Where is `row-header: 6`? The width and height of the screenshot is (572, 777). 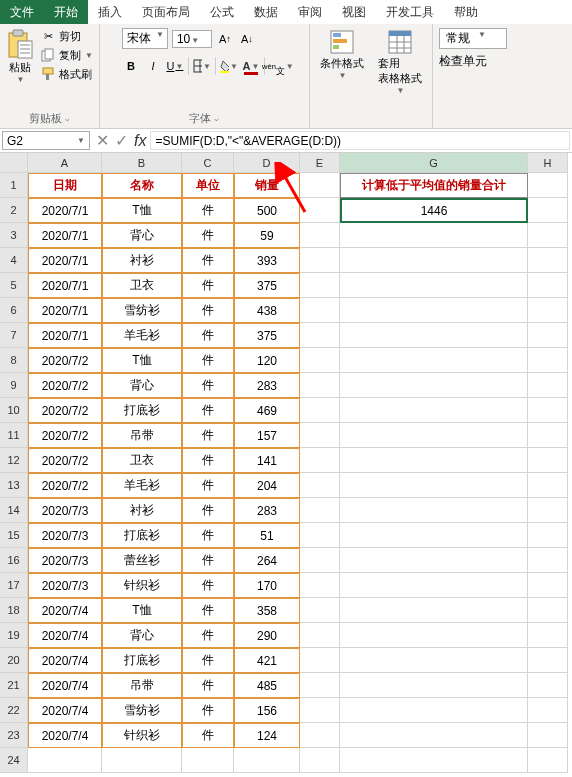
row-header: 6 is located at coordinates (14, 310).